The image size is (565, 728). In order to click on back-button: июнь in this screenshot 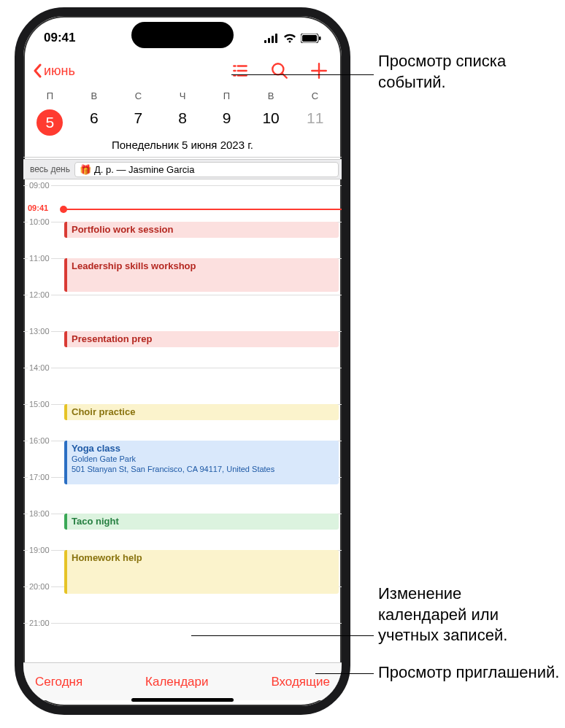, I will do `click(54, 71)`.